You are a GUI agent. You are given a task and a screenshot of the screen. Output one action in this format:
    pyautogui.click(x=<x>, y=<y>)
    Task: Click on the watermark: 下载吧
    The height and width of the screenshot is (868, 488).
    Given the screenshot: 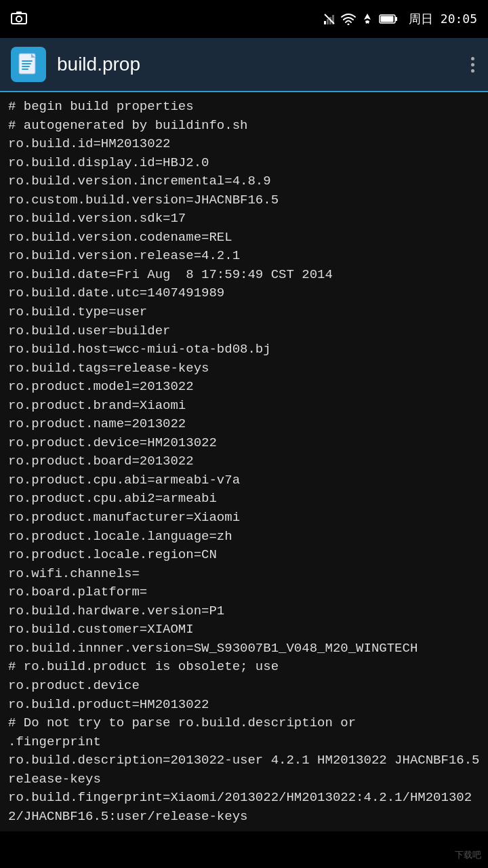 What is the action you would take?
    pyautogui.click(x=468, y=855)
    